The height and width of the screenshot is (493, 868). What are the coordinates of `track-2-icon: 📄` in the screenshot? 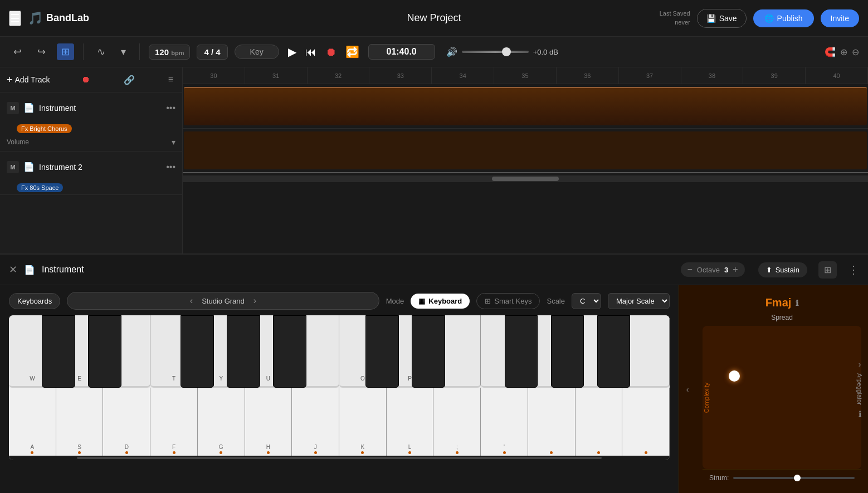 It's located at (29, 167).